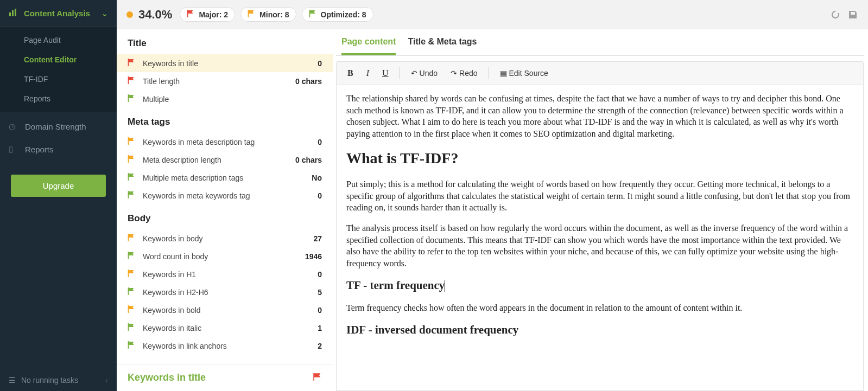 The height and width of the screenshot is (391, 868). I want to click on check-row: Keywords in italic1, so click(225, 328).